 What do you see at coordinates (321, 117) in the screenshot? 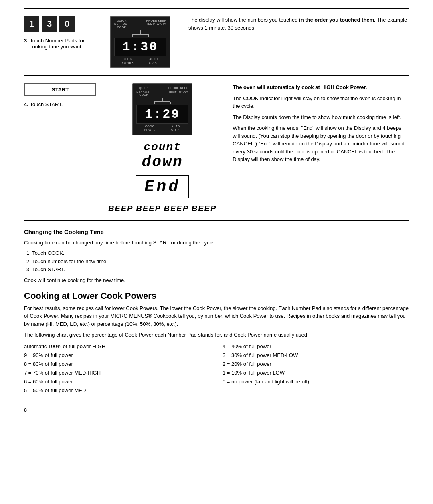
I see `section2-desc2: The Display counts down the time to show…` at bounding box center [321, 117].